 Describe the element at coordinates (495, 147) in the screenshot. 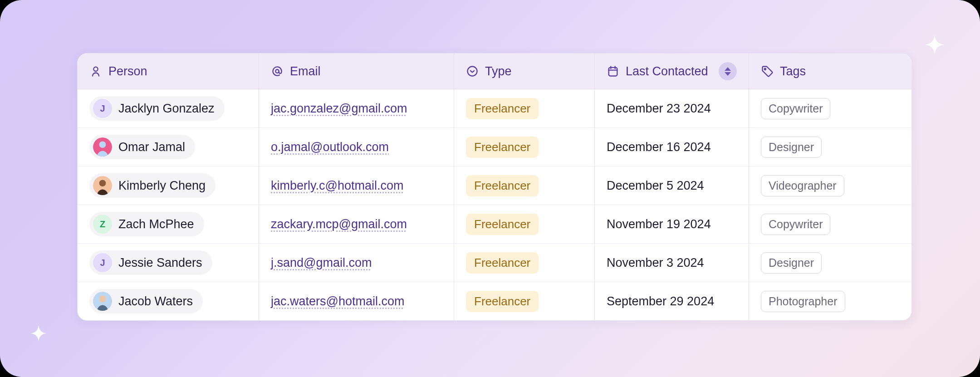

I see `table-row: Omar Jamalo.jamal@outlook.comFreelancerD…` at that location.